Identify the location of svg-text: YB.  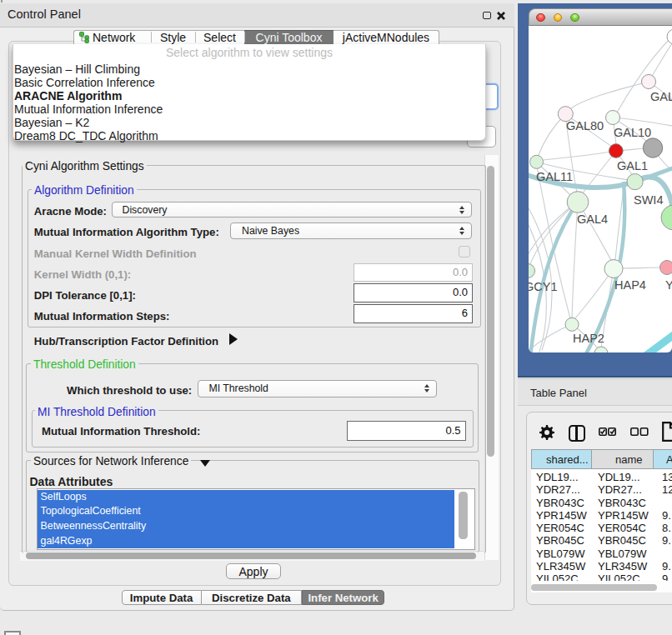
(669, 285).